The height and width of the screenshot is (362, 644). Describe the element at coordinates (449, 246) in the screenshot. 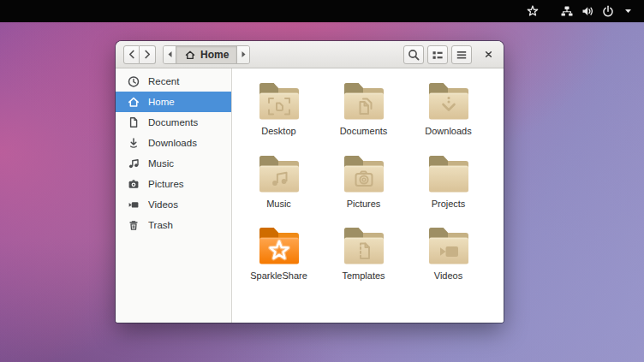

I see `videos-folder-icon` at that location.